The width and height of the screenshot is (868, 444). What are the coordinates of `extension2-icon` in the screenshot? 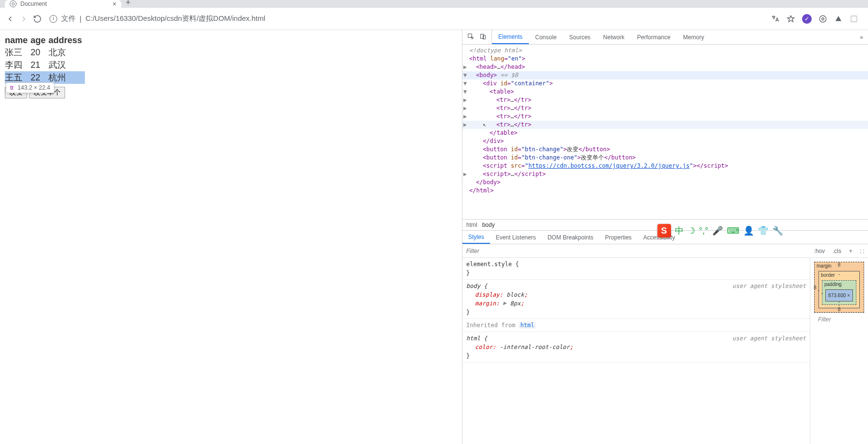 It's located at (823, 19).